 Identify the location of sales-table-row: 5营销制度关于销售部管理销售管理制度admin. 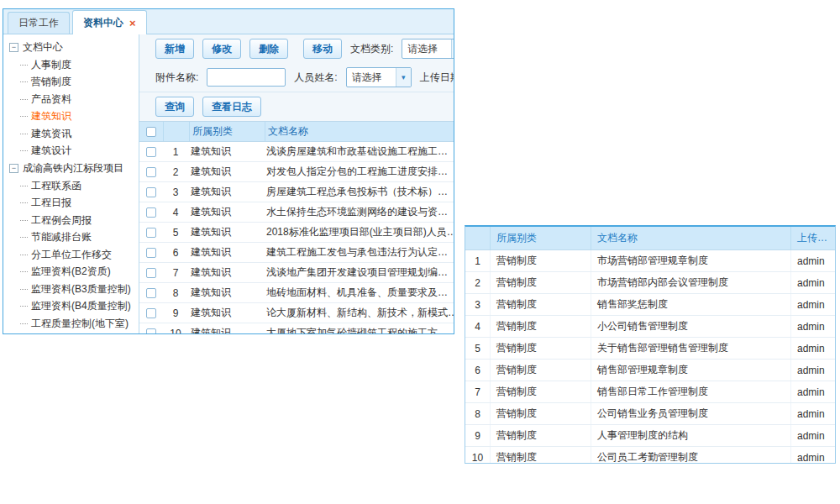
(650, 349).